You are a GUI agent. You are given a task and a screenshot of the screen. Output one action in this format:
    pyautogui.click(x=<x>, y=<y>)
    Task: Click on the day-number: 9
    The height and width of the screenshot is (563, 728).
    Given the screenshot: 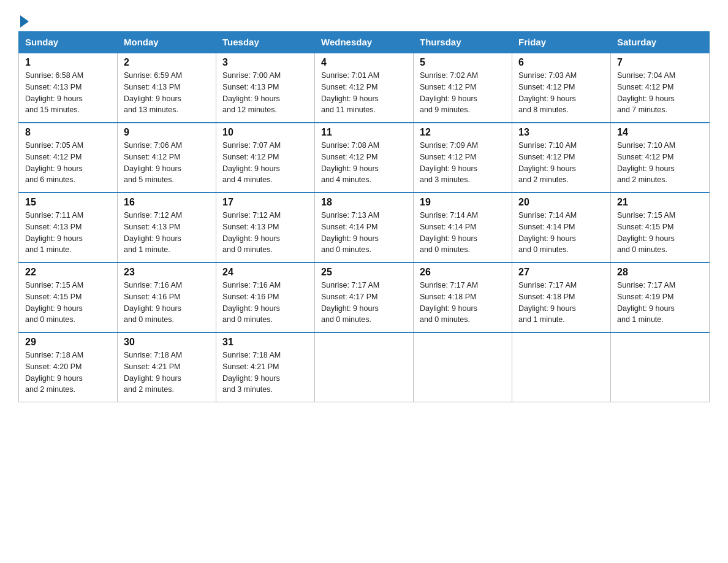 What is the action you would take?
    pyautogui.click(x=167, y=132)
    